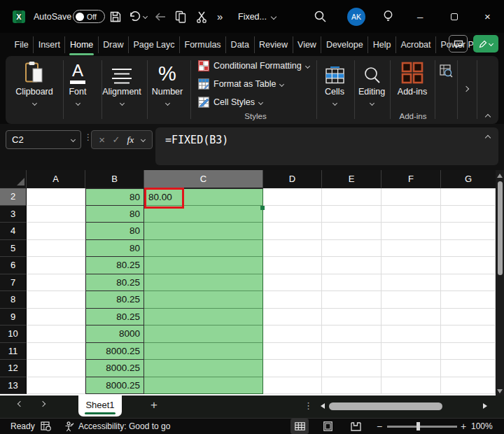 The image size is (504, 434). What do you see at coordinates (307, 45) in the screenshot?
I see `tab-view: View` at bounding box center [307, 45].